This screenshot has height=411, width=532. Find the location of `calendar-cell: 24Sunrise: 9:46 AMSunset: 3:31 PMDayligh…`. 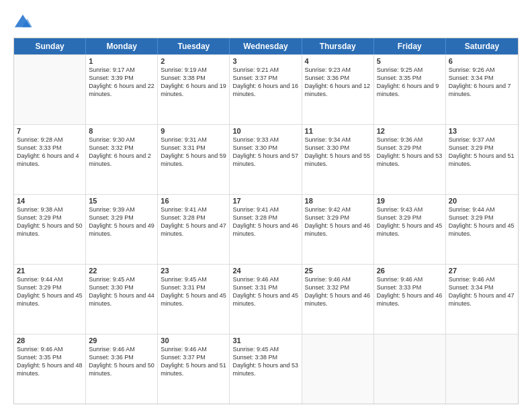

calendar-cell: 24Sunrise: 9:46 AMSunset: 3:31 PMDayligh… is located at coordinates (266, 300).